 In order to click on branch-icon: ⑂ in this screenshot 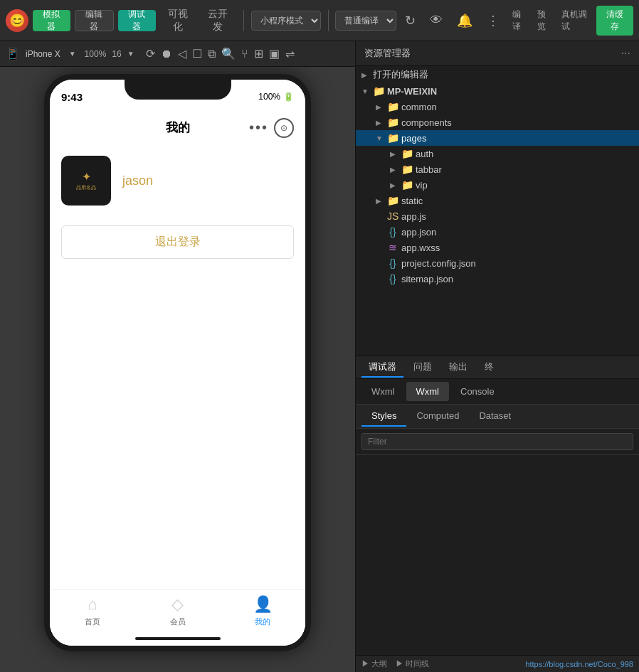, I will do `click(245, 54)`.